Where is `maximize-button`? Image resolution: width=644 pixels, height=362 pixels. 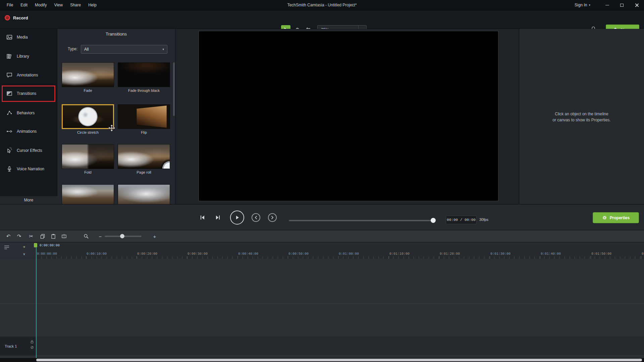
maximize-button is located at coordinates (622, 5).